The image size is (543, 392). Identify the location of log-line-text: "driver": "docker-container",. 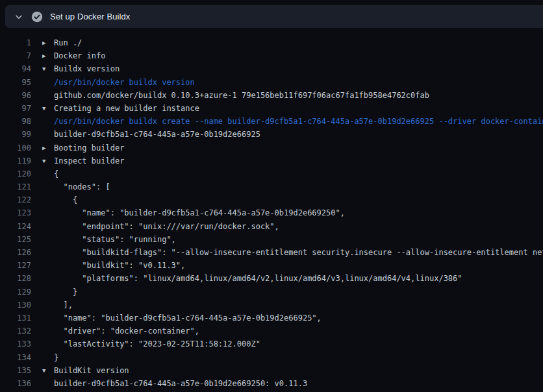
(116, 331).